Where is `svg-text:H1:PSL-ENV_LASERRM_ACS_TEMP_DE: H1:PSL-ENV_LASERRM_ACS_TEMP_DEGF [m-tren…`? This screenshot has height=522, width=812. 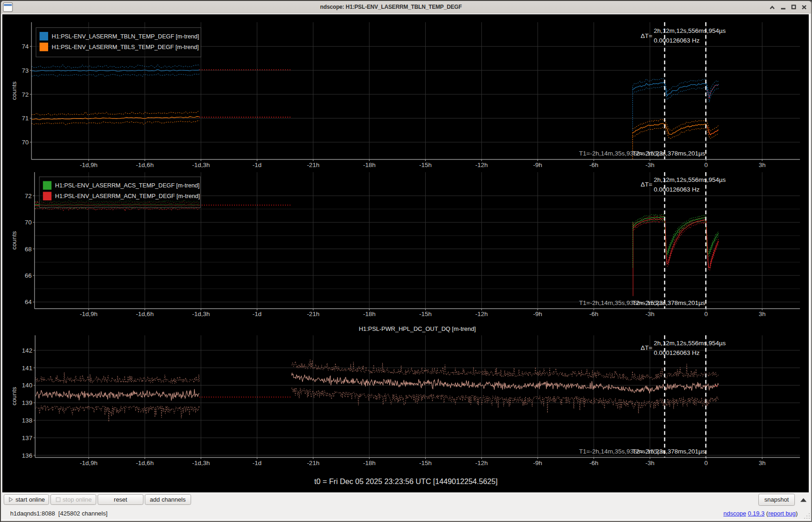 svg-text:H1:PSL-ENV_LASERRM_ACS_TEMP_DE: H1:PSL-ENV_LASERRM_ACS_TEMP_DEGF [m-tren… is located at coordinates (127, 186).